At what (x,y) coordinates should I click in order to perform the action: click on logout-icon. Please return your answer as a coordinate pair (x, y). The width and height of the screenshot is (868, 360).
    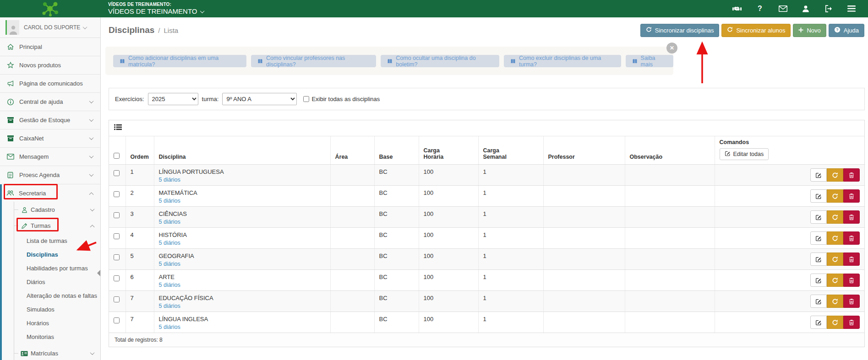
    Looking at the image, I should click on (829, 9).